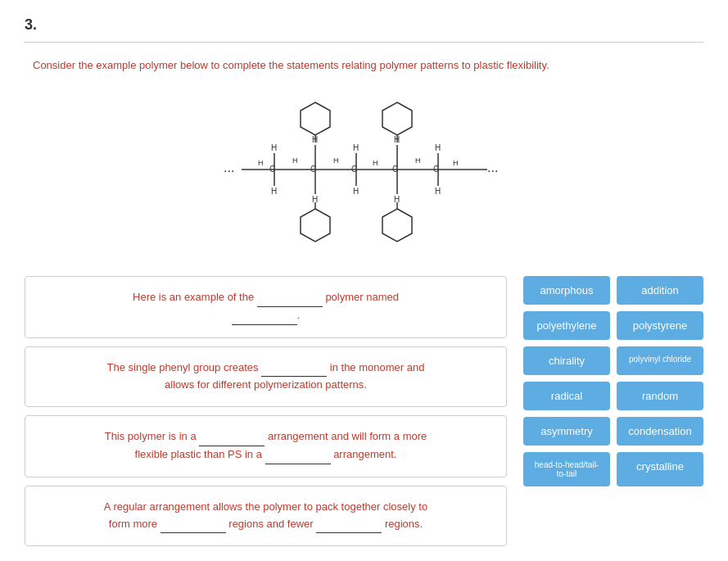  Describe the element at coordinates (567, 360) in the screenshot. I see `chip-chirality: chirality` at that location.